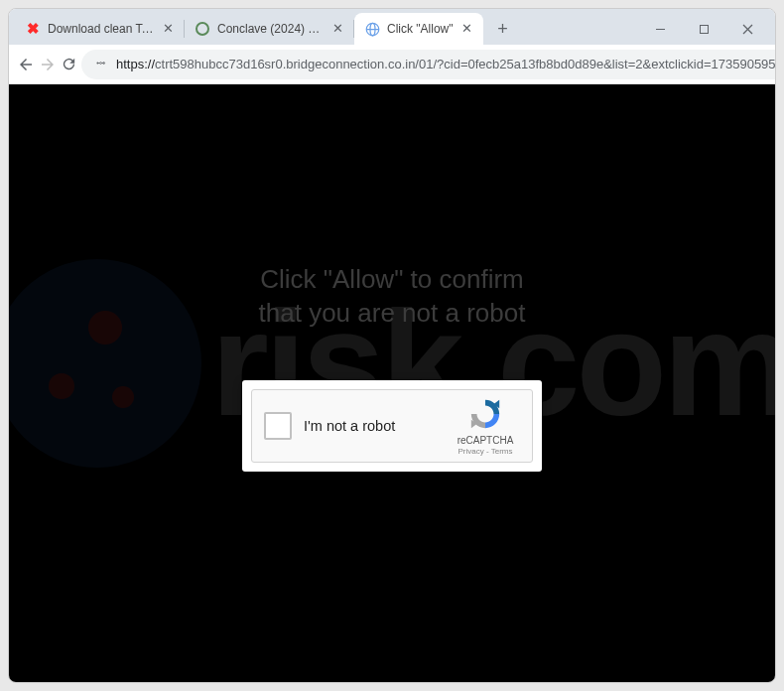 The width and height of the screenshot is (784, 691). I want to click on maximize-button, so click(704, 29).